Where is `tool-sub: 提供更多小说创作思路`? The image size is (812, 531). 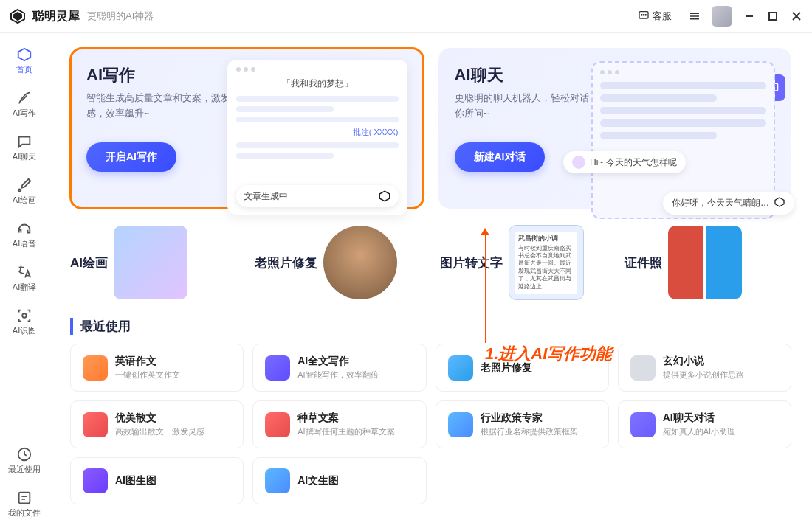
tool-sub: 提供更多小说创作思路 is located at coordinates (720, 375).